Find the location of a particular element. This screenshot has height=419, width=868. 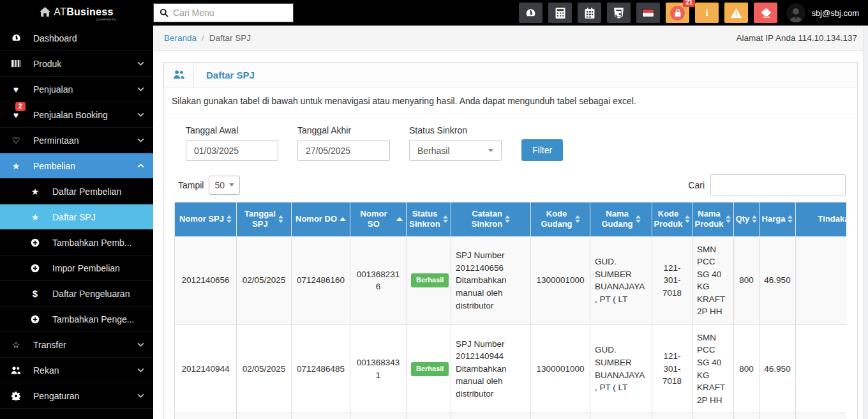

cell-nomor-spj is located at coordinates (206, 416).